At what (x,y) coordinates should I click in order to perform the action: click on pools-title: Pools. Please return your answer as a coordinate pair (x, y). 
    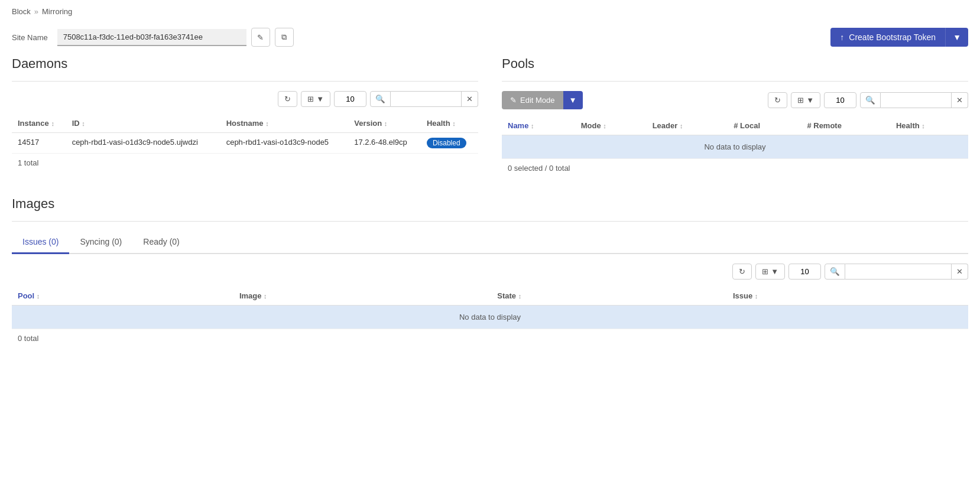
    Looking at the image, I should click on (735, 64).